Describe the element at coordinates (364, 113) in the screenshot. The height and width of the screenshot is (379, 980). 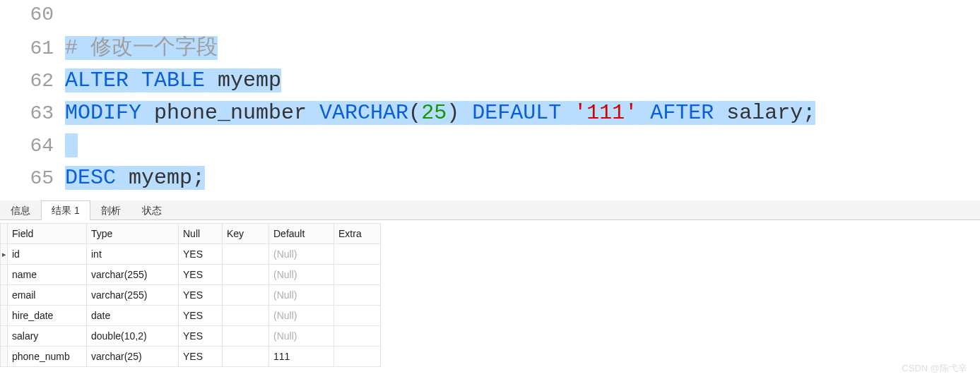
I see `token: VARCHAR` at that location.